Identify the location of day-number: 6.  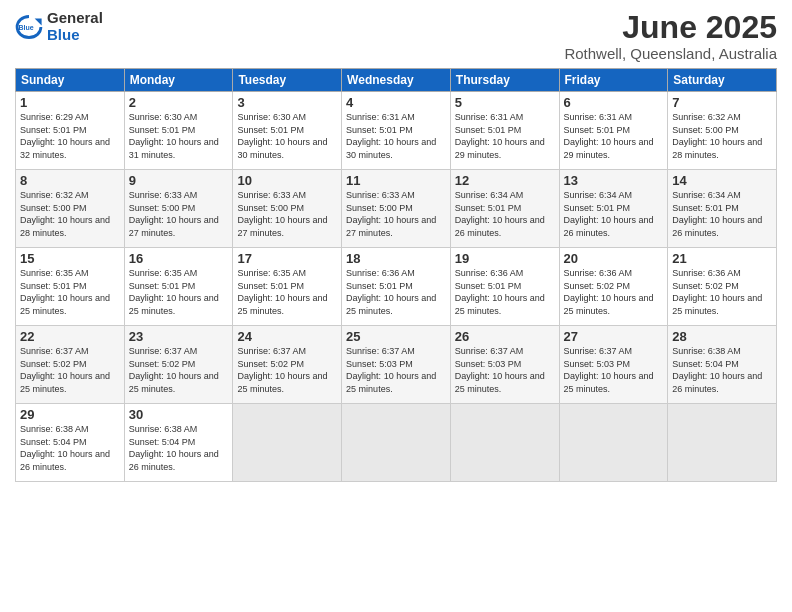
(614, 102).